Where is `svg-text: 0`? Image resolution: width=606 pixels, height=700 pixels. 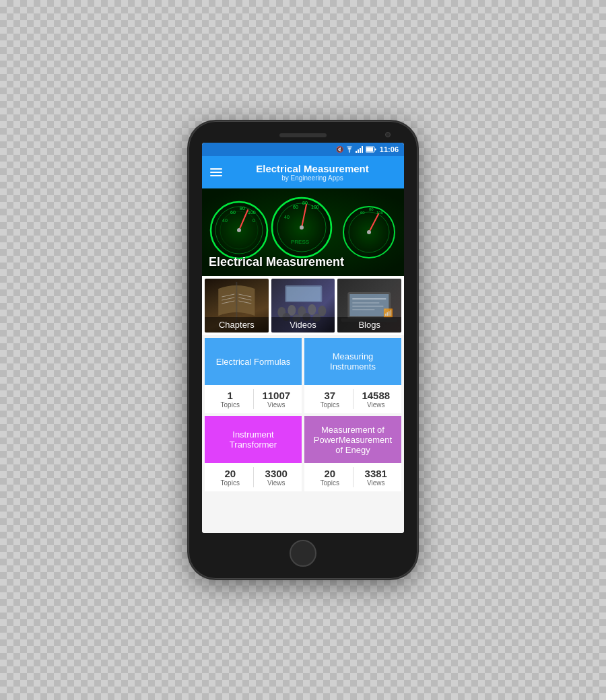 svg-text: 0 is located at coordinates (254, 221).